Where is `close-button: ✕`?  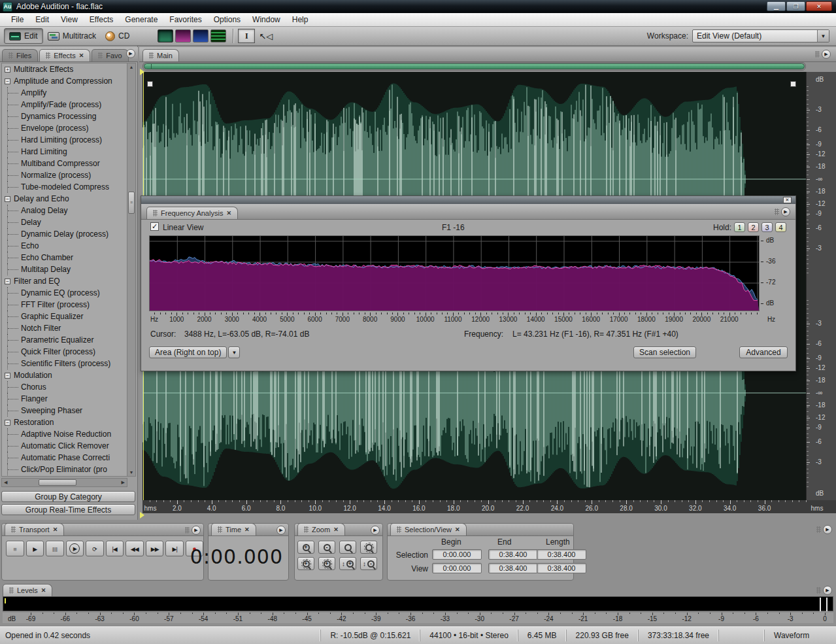 close-button: ✕ is located at coordinates (819, 7).